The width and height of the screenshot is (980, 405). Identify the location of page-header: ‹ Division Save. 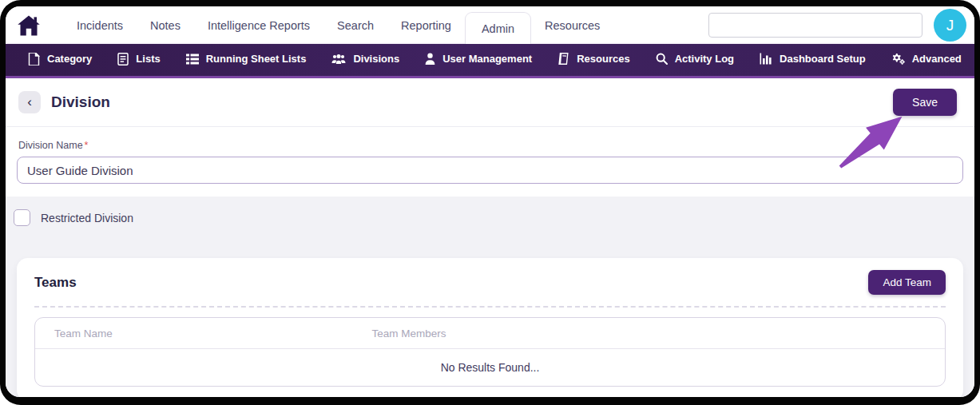
(490, 102).